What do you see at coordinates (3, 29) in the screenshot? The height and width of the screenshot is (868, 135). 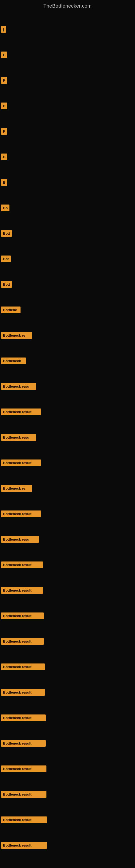 I see `bar-label: |` at bounding box center [3, 29].